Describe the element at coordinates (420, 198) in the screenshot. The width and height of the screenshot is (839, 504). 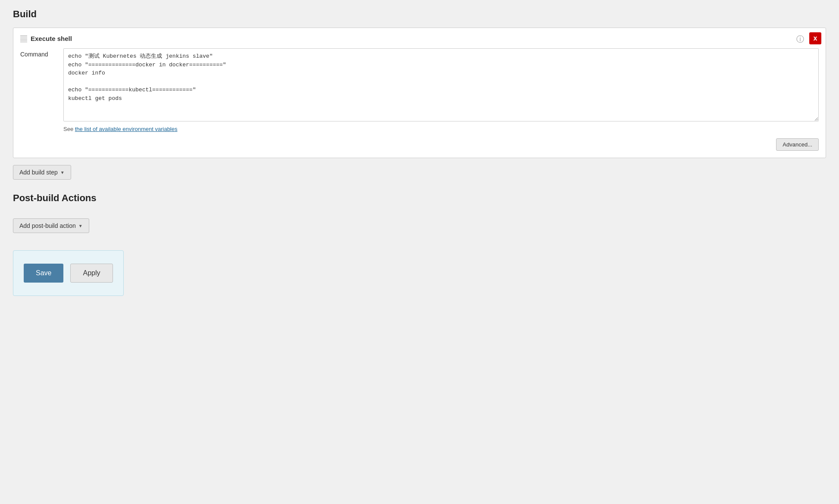
I see `post-build-section-title: Post-build Actions` at that location.